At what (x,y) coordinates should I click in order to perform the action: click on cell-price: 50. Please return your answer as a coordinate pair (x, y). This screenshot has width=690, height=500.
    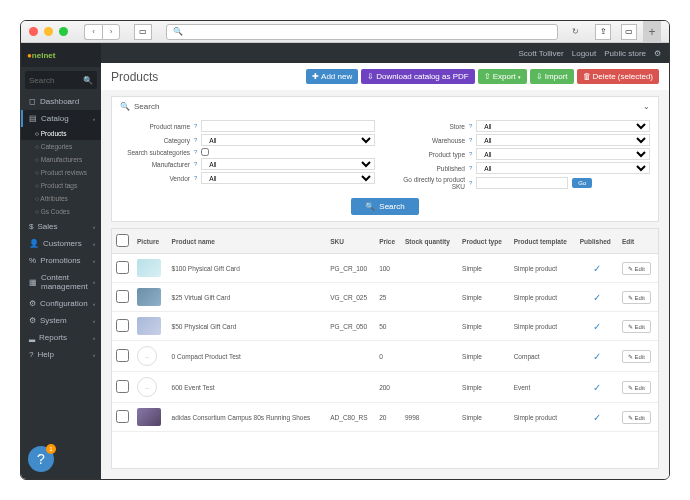
    Looking at the image, I should click on (388, 326).